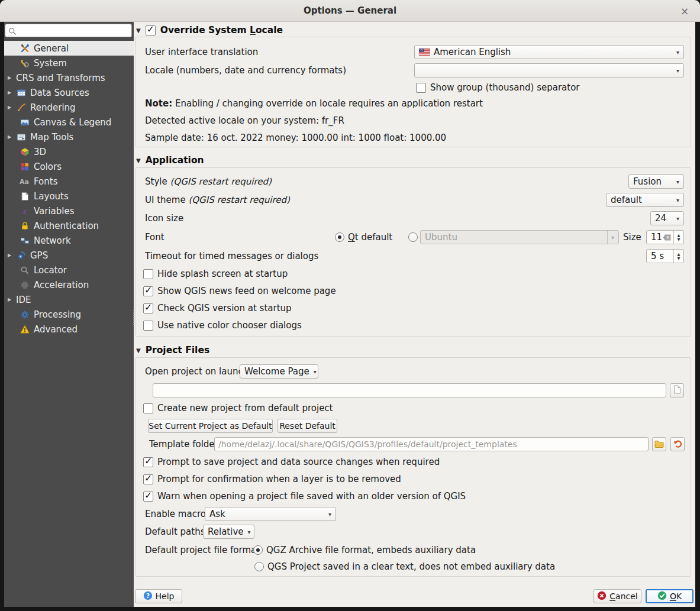 The image size is (700, 611). What do you see at coordinates (670, 596) in the screenshot?
I see `ok-button: OK` at bounding box center [670, 596].